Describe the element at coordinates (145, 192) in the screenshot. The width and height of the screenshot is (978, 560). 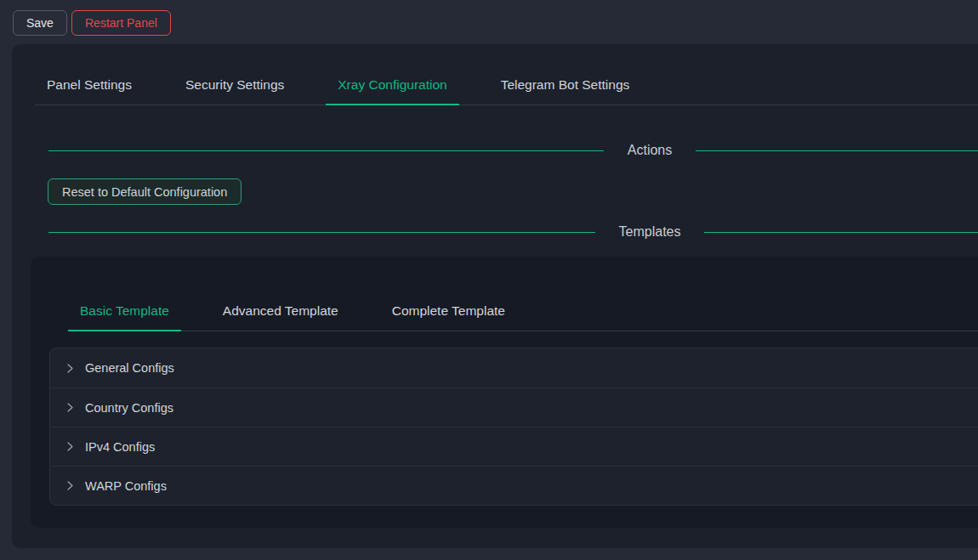
I see `reset-to-default-button: Reset to Default Configuration` at that location.